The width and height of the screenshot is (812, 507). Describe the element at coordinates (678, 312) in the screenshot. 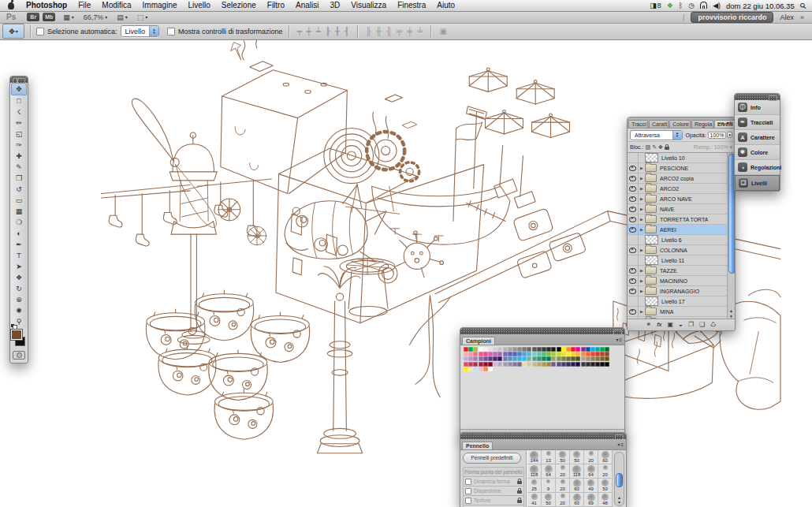

I see `layer-row-mina: ▶MINA` at that location.